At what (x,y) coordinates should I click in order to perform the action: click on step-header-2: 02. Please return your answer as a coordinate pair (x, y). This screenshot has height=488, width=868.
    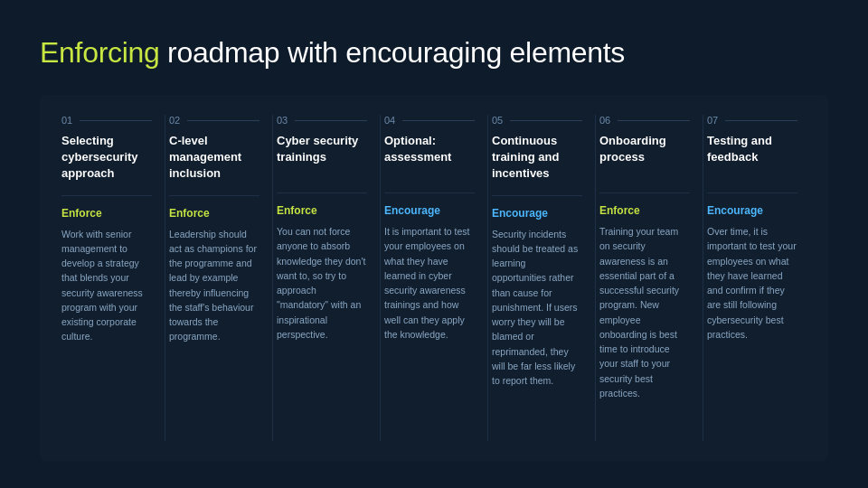
    Looking at the image, I should click on (214, 120).